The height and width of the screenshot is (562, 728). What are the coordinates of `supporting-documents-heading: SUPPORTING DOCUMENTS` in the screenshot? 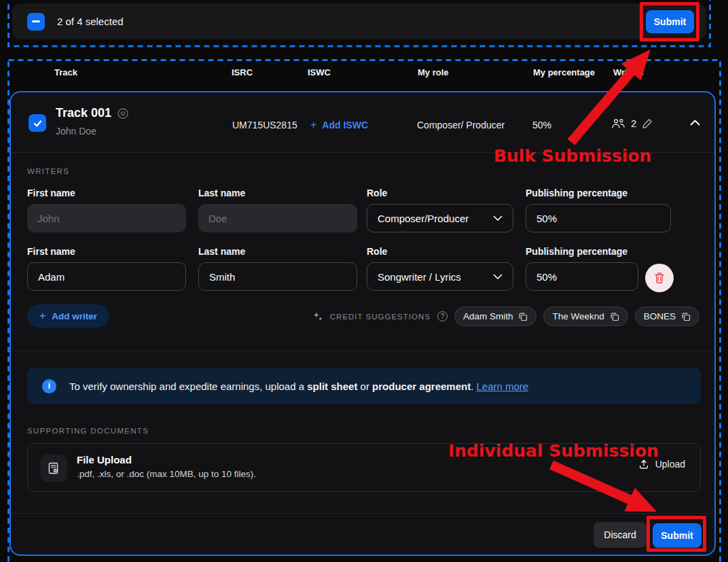 It's located at (88, 431).